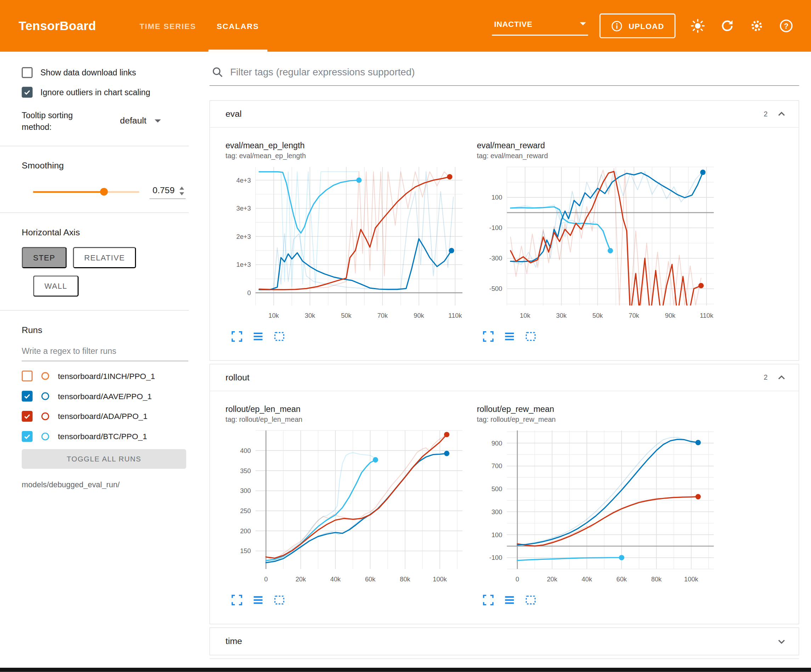 This screenshot has height=672, width=811. What do you see at coordinates (346, 316) in the screenshot?
I see `svg-text: 50k` at bounding box center [346, 316].